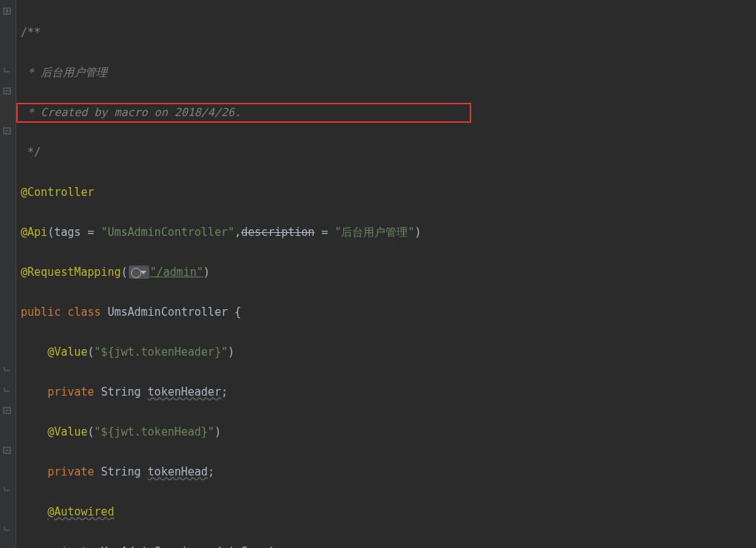  Describe the element at coordinates (71, 272) in the screenshot. I see `annotation: @RequestMapping` at that location.